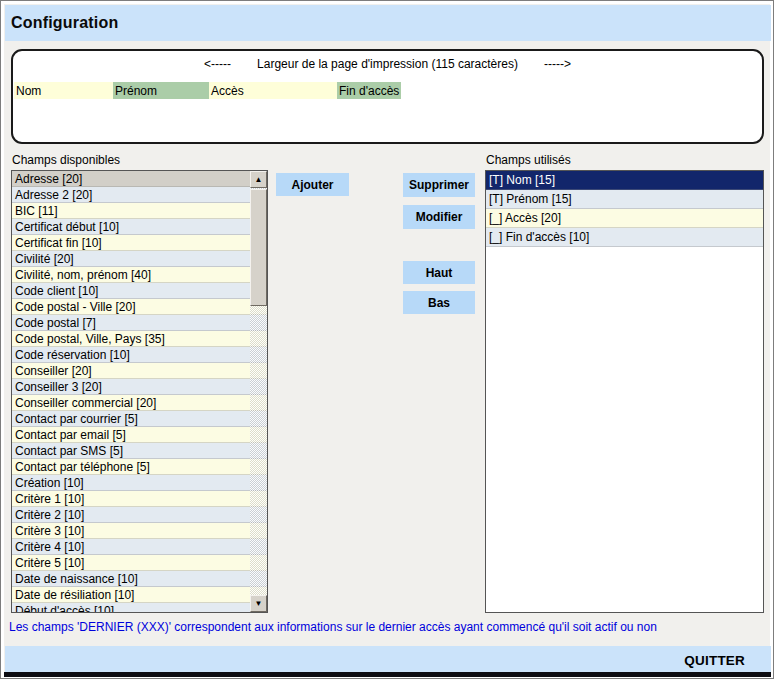 This screenshot has height=679, width=774. I want to click on list-item: Code postal [7], so click(140, 323).